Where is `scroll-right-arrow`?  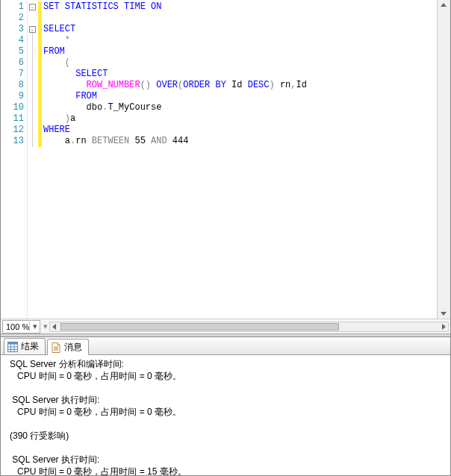
scroll-right-arrow is located at coordinates (444, 327).